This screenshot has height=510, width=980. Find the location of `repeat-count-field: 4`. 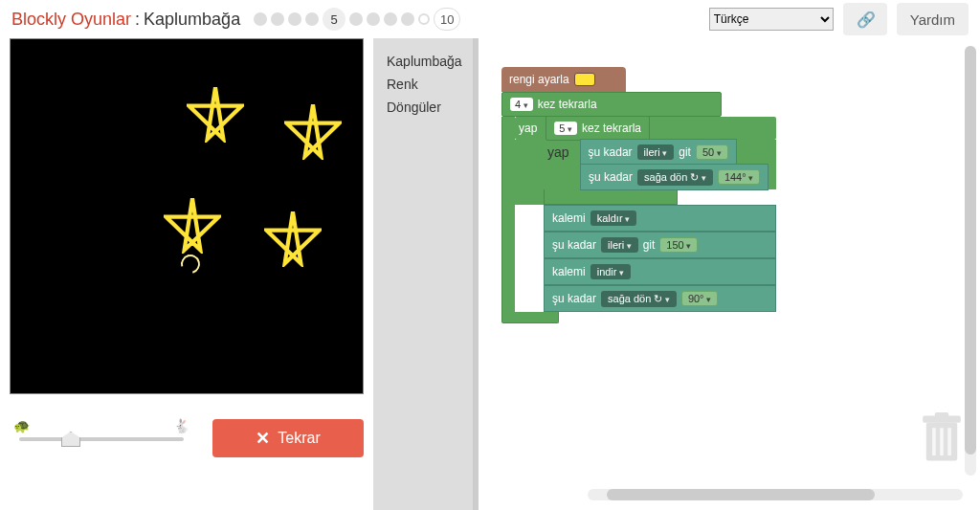

repeat-count-field: 4 is located at coordinates (522, 104).